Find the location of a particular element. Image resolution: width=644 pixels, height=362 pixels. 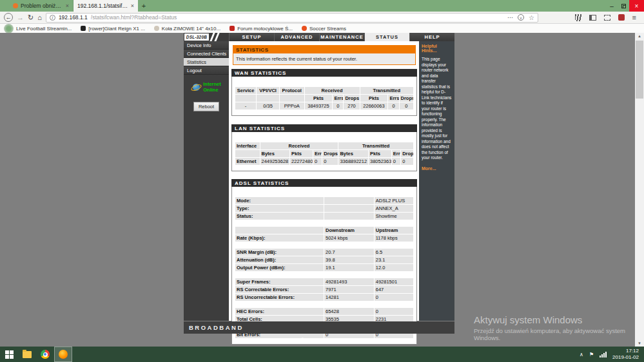

screenshot-icon is located at coordinates (607, 18).